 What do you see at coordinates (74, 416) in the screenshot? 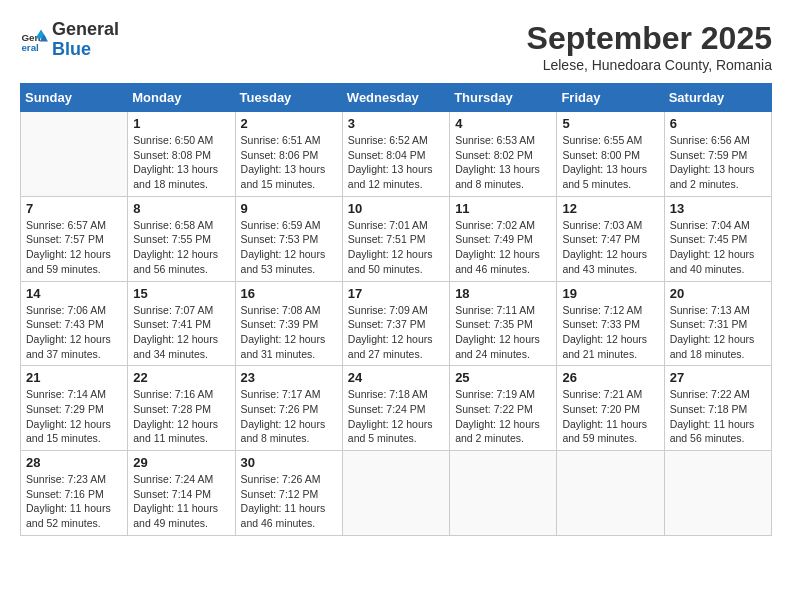
I see `day-info: Sunrise: 7:14 AM Sunset: 7:29 PM Dayligh…` at bounding box center [74, 416].